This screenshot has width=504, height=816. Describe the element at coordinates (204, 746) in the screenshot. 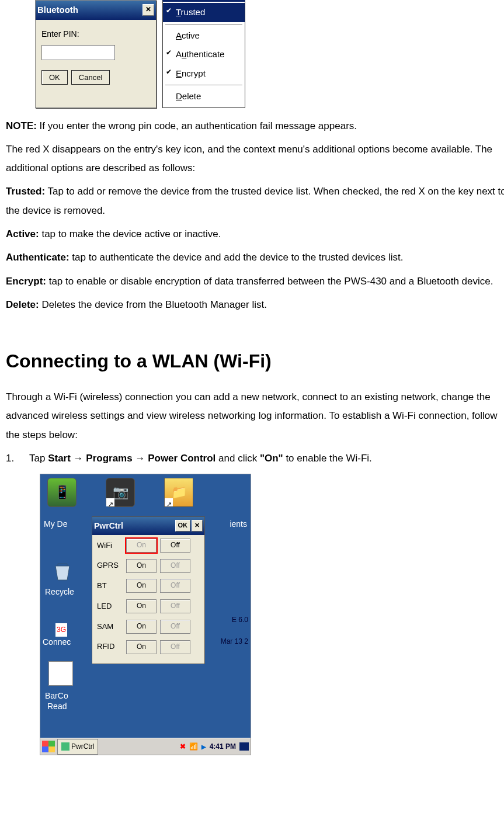

I see `tray-arrow-icon: ▶` at that location.